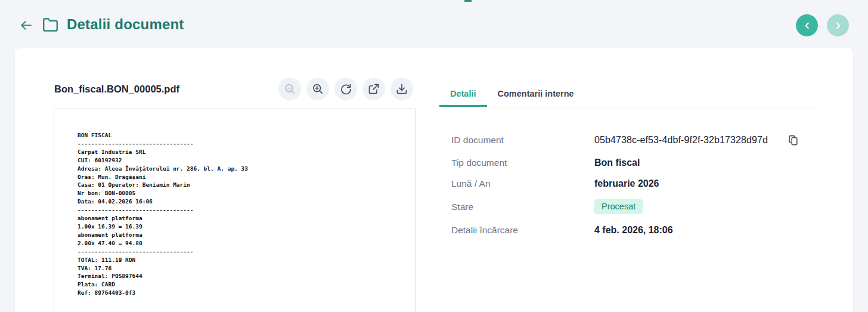 This screenshot has height=312, width=868. What do you see at coordinates (634, 230) in the screenshot?
I see `upload-details-value: 4 feb. 2026, 18:06` at bounding box center [634, 230].